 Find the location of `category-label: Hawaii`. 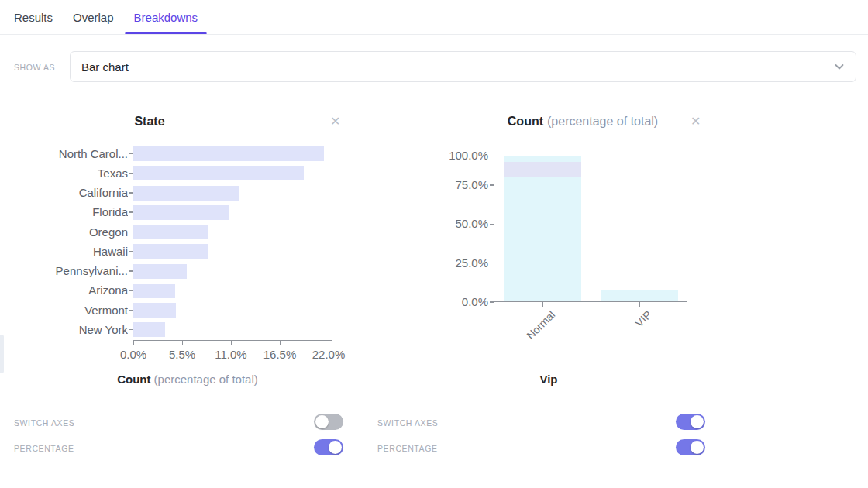

category-label: Hawaii is located at coordinates (64, 252).